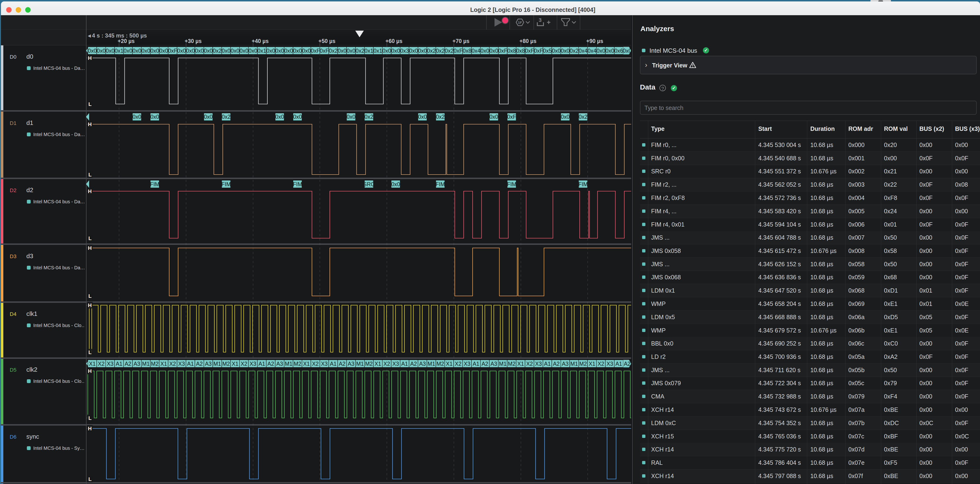 This screenshot has width=980, height=484. What do you see at coordinates (461, 41) in the screenshot?
I see `svg-text: +70 µs` at bounding box center [461, 41].